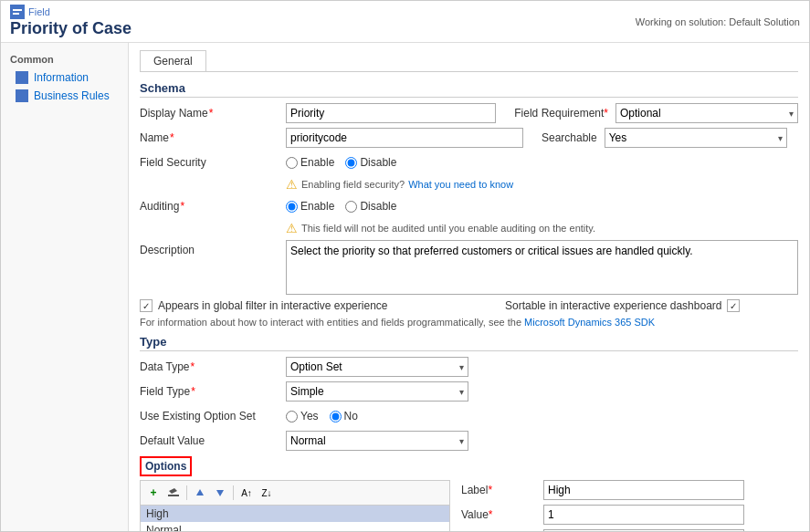 The image size is (810, 532). What do you see at coordinates (696, 138) in the screenshot?
I see `searchable-dropdown: Yes No` at bounding box center [696, 138].